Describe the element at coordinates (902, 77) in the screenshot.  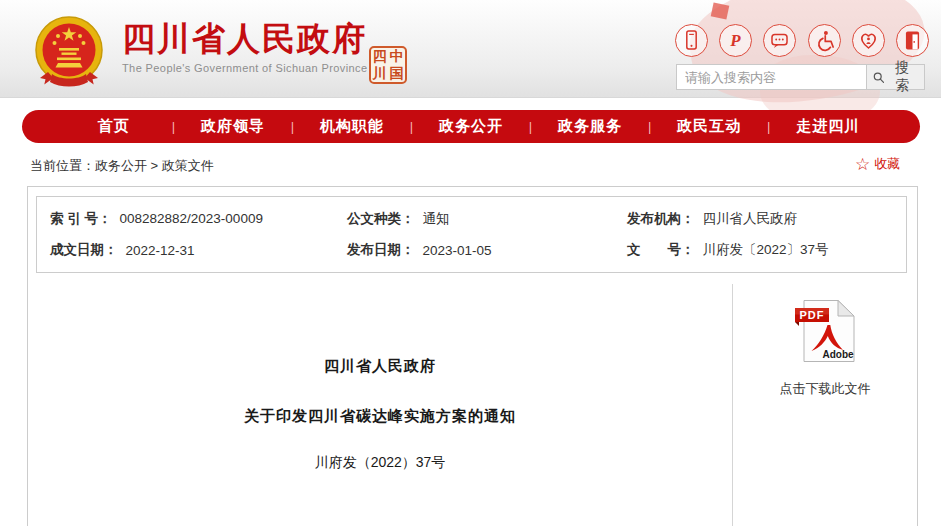
I see `search-button-label: 搜 索` at that location.